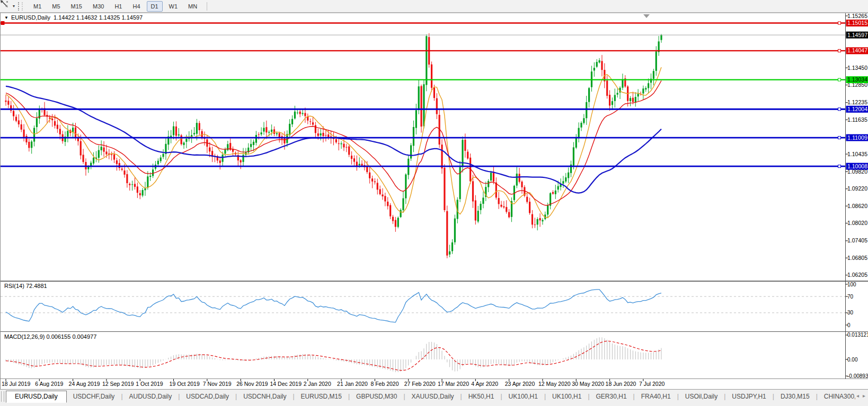 This screenshot has height=406, width=868. What do you see at coordinates (857, 376) in the screenshot?
I see `svg-text: -0.00893` at bounding box center [857, 376].